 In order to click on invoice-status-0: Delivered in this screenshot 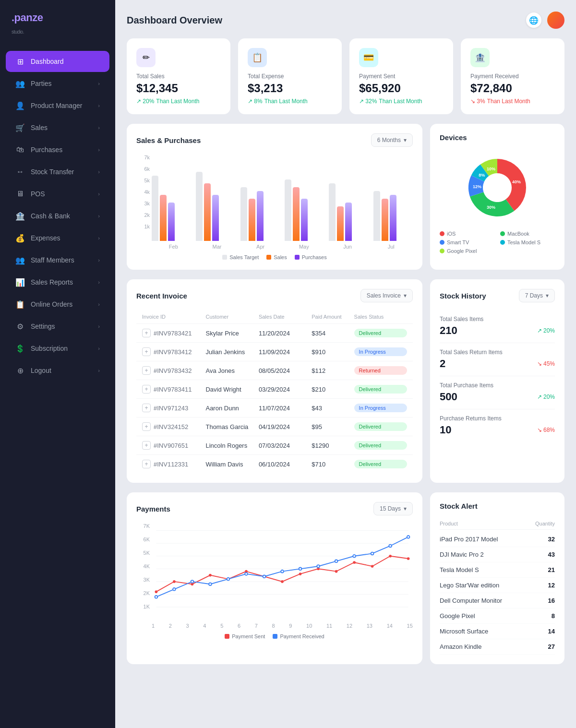, I will do `click(381, 333)`.